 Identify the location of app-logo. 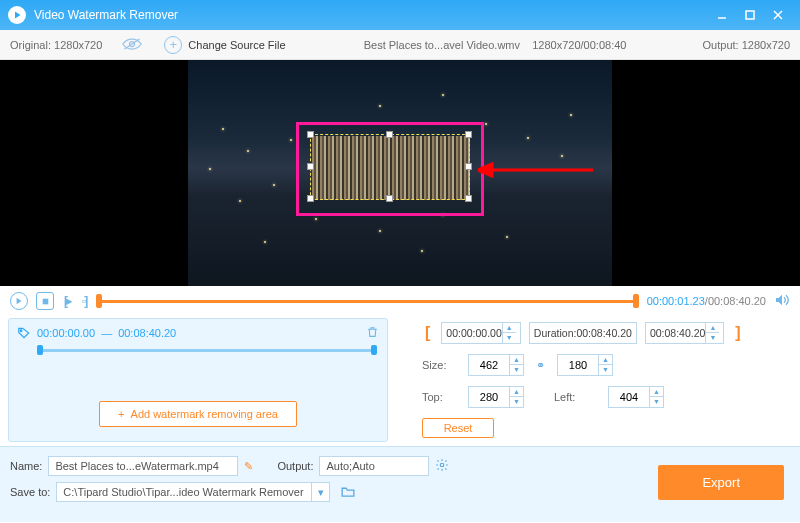
(17, 15).